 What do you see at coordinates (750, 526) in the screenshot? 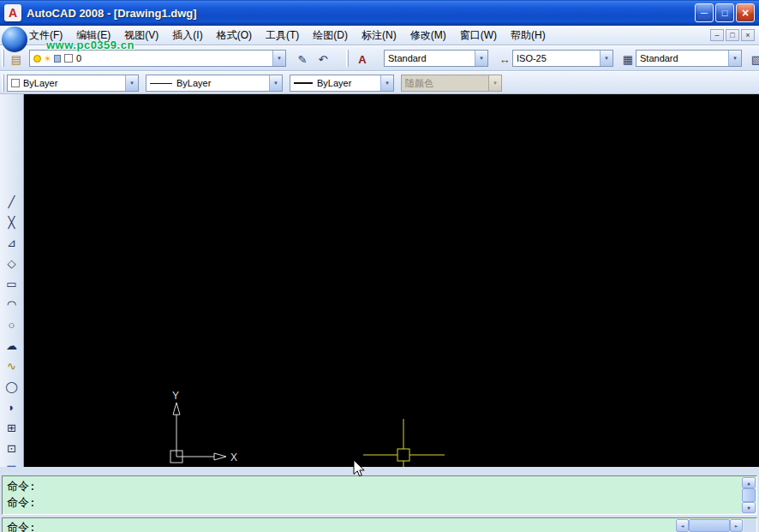
I see `scrollbar-corner` at bounding box center [750, 526].